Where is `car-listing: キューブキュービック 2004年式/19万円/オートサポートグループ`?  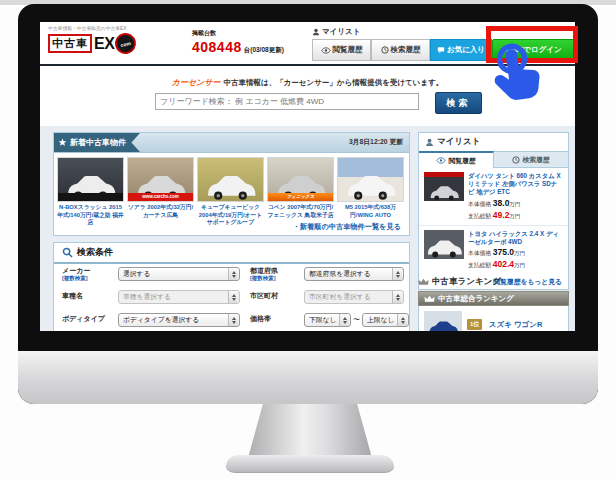 car-listing: キューブキュービック 2004年式/19万円/オートサポートグループ is located at coordinates (230, 192).